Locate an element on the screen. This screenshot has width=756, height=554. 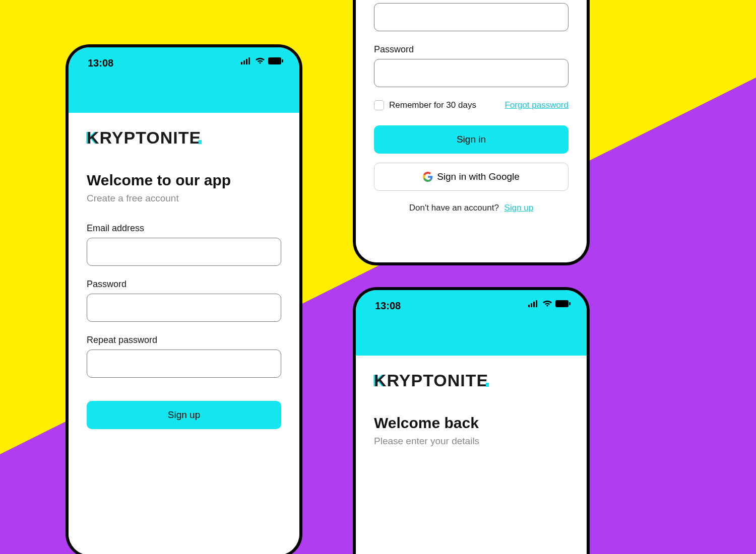
phone-inner: Password Remember for 30 days Forgot pas… is located at coordinates (471, 131).